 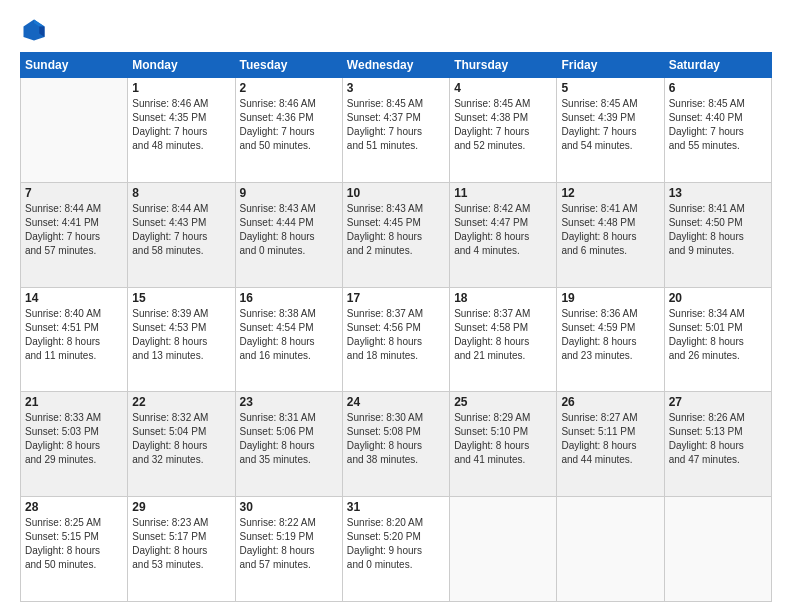 I want to click on day-number: 22, so click(x=181, y=402).